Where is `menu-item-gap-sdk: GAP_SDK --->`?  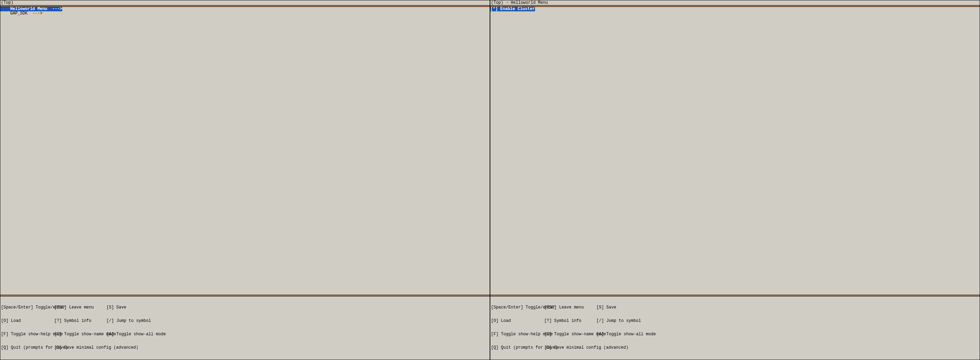
menu-item-gap-sdk: GAP_SDK ---> is located at coordinates (21, 14).